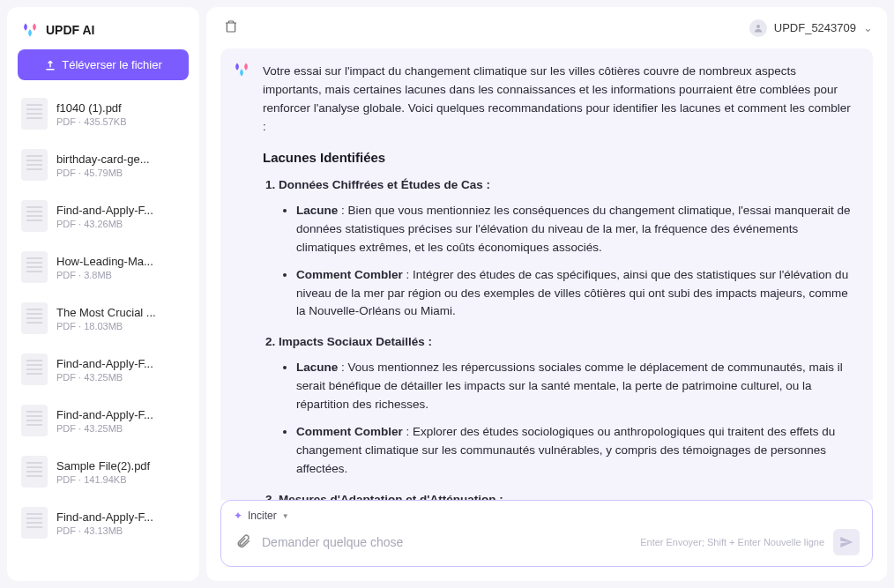 This screenshot has width=894, height=588. What do you see at coordinates (121, 465) in the screenshot?
I see `file-name: Sample File(2).pdf` at bounding box center [121, 465].